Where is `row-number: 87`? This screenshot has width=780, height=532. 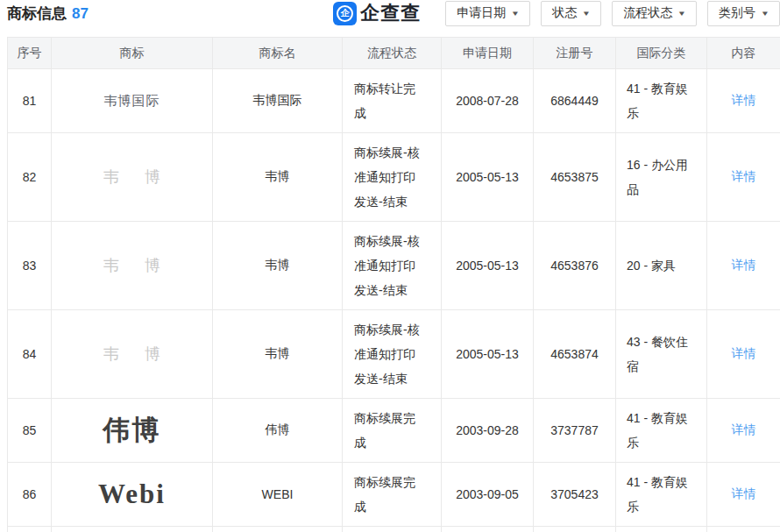 row-number: 87 is located at coordinates (30, 529).